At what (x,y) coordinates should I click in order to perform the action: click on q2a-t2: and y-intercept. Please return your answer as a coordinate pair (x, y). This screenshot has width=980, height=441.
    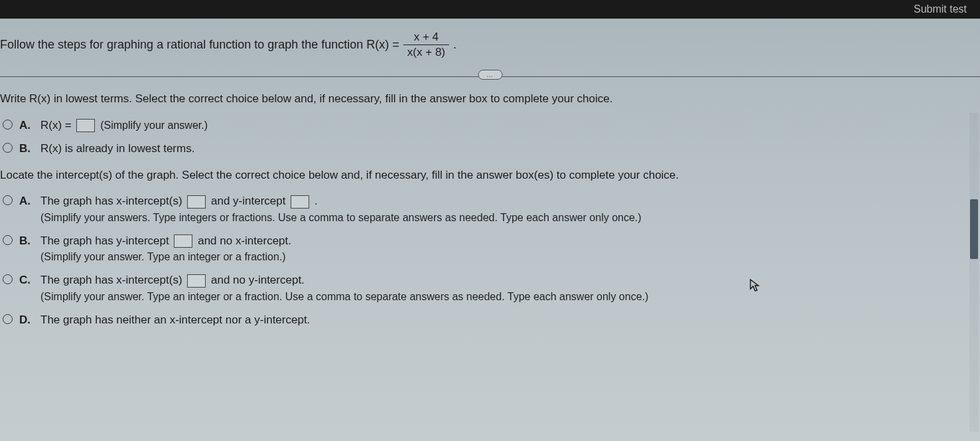
    Looking at the image, I should click on (248, 201).